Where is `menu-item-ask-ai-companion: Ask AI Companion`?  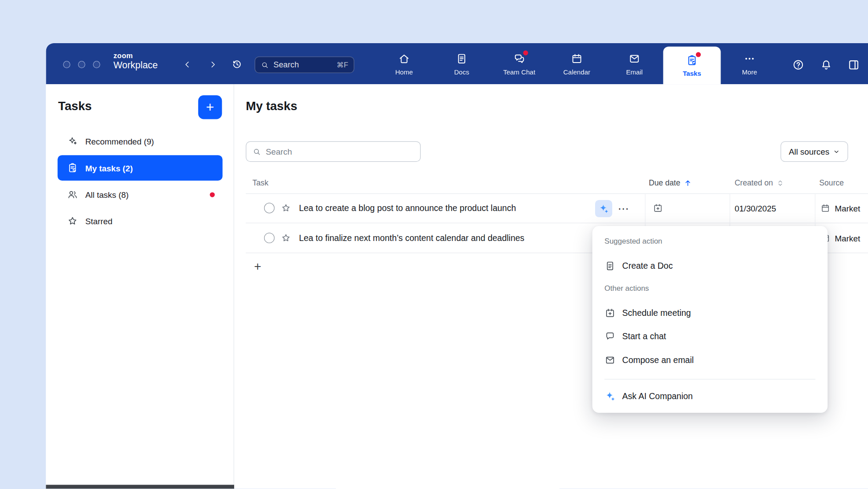 menu-item-ask-ai-companion: Ask AI Companion is located at coordinates (711, 396).